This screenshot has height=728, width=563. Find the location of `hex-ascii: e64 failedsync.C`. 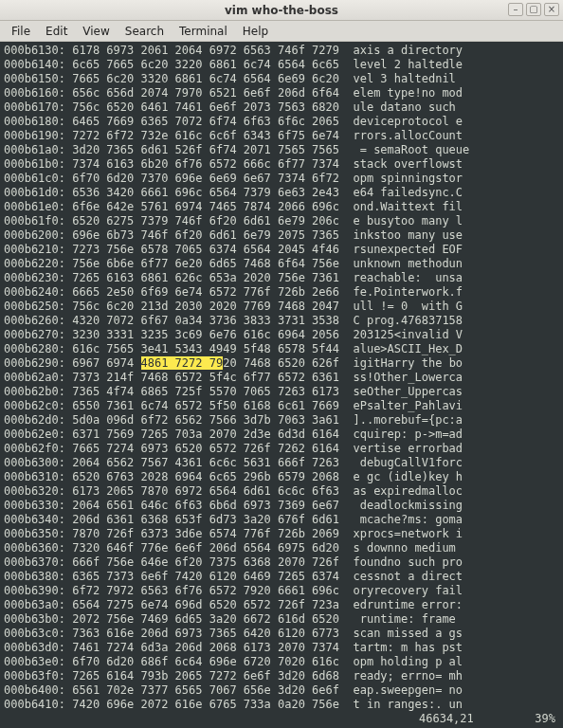

hex-ascii: e64 failedsync.C is located at coordinates (408, 192).